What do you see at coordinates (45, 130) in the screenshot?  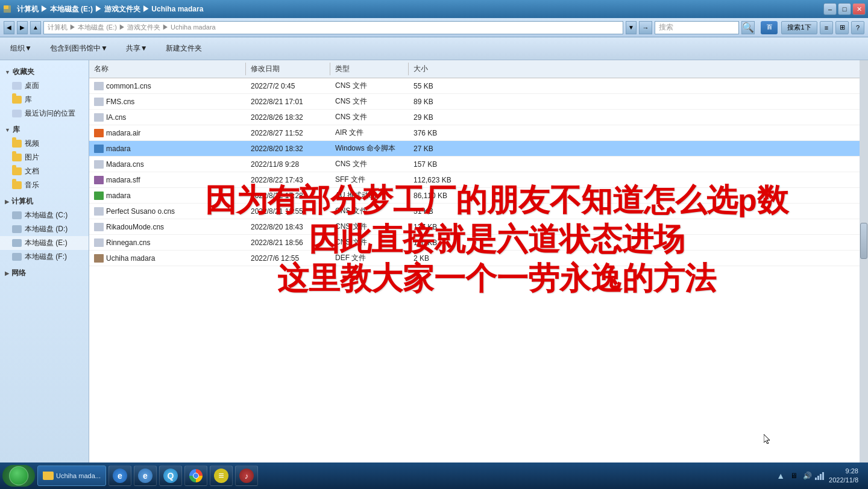 I see `libraries-header: ▼ 库` at bounding box center [45, 130].